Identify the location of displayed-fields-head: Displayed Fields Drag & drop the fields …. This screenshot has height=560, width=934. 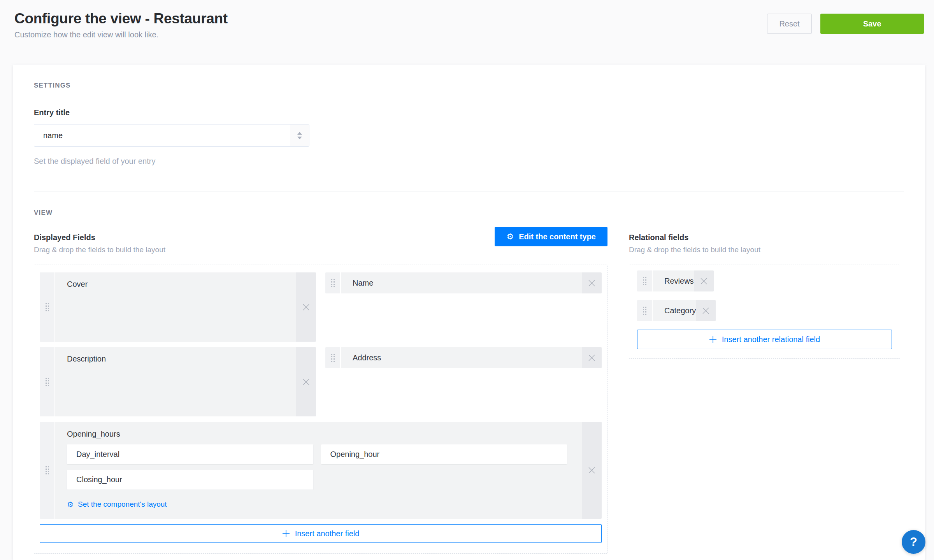
(321, 244).